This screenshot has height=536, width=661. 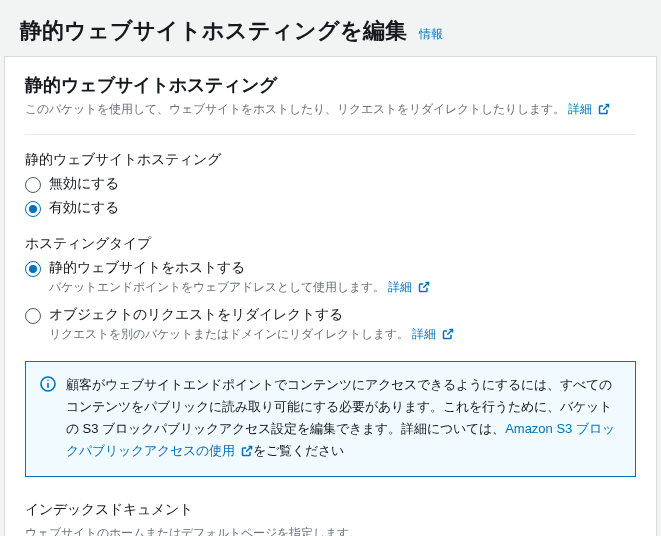 What do you see at coordinates (330, 268) in the screenshot?
I see `radio-static-site: 静的ウェブサイトをホストする` at bounding box center [330, 268].